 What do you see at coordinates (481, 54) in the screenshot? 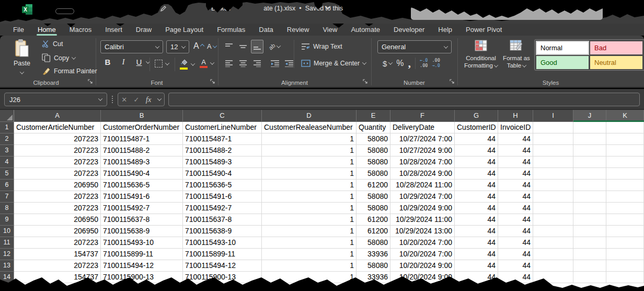
I see `conditional-formatting-button: Conditional Formatting` at bounding box center [481, 54].